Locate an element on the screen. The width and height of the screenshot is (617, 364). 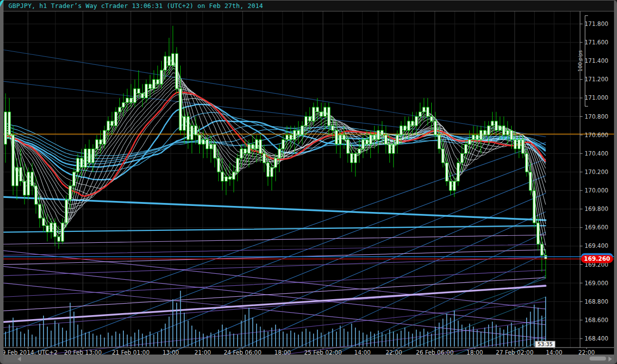
time-tick-label: 14:00 is located at coordinates (362, 352).